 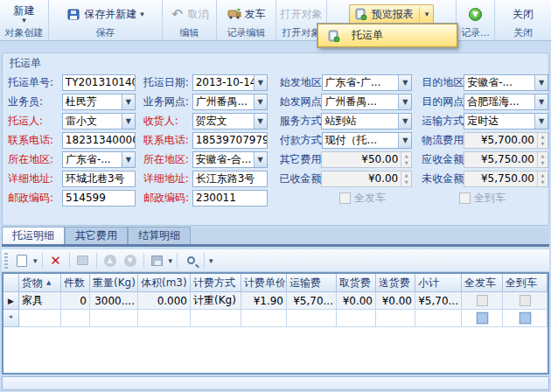 What do you see at coordinates (443, 121) in the screenshot?
I see `field-label: 运输方式:` at bounding box center [443, 121].